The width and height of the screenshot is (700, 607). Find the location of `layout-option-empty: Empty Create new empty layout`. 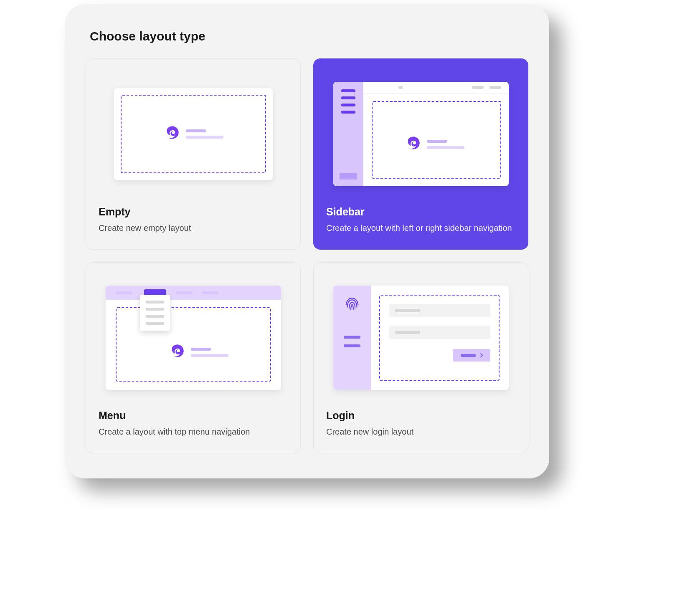

layout-option-empty: Empty Create new empty layout is located at coordinates (193, 154).